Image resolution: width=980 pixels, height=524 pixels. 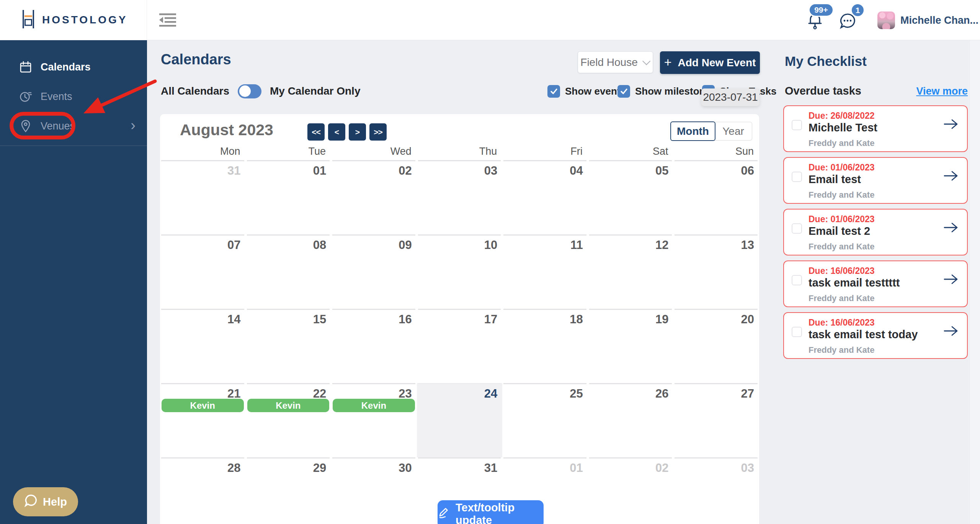 What do you see at coordinates (250, 91) in the screenshot?
I see `calendar-scope-toggle` at bounding box center [250, 91].